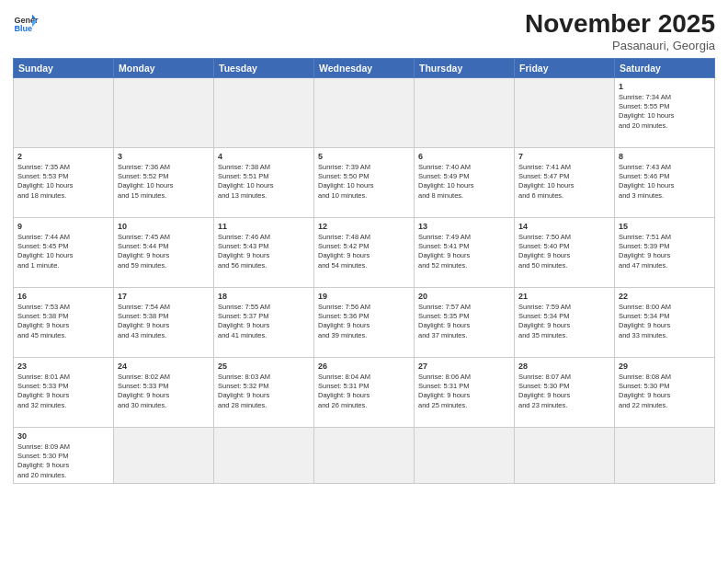 The image size is (728, 563). Describe the element at coordinates (364, 323) in the screenshot. I see `calendar-day-cell: 19Sunrise: 7:56 AM Sunset: 5:36 PM Dayli…` at that location.